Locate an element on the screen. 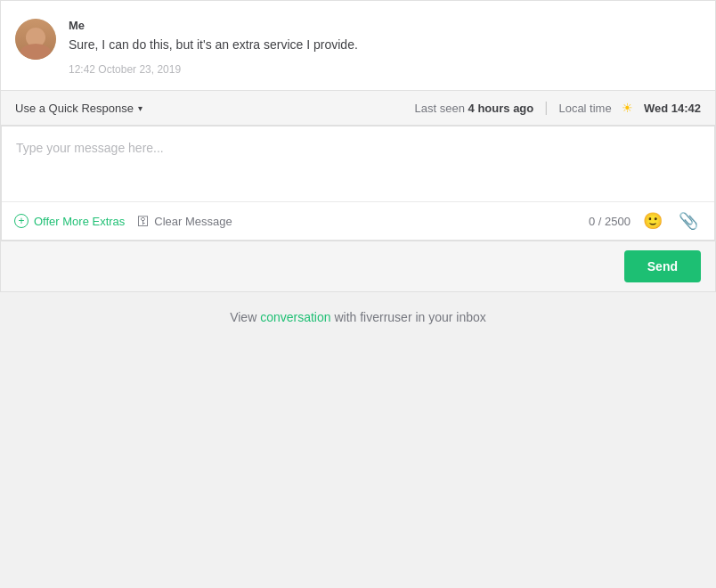  footer-area: View conversation with fiverruser in you… is located at coordinates (358, 317).